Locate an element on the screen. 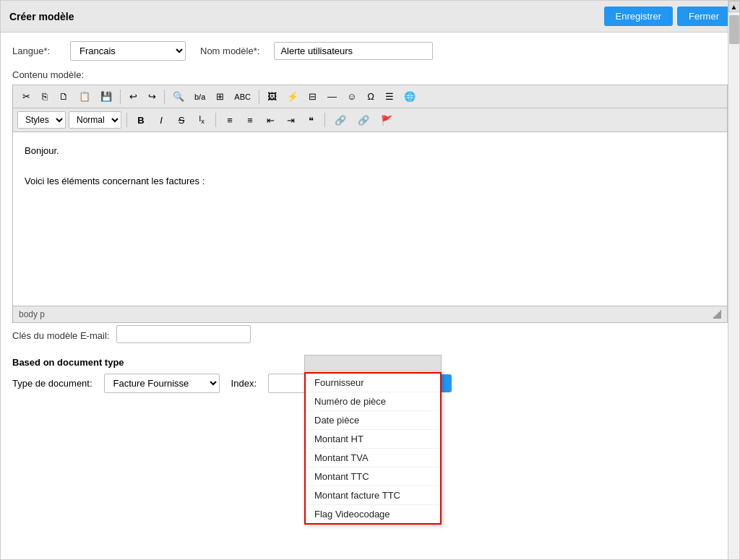 This screenshot has height=560, width=740. paste-button: 🗋 is located at coordinates (64, 97).